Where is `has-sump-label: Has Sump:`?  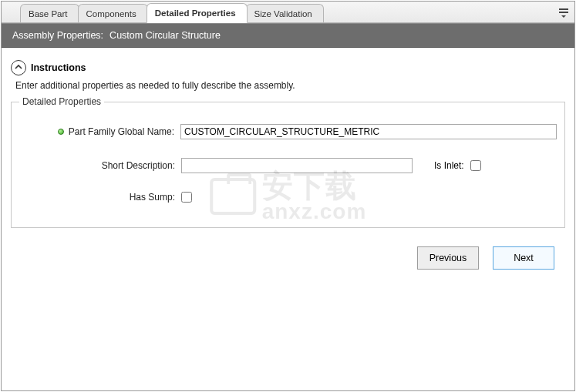 has-sump-label: Has Sump: is located at coordinates (153, 197).